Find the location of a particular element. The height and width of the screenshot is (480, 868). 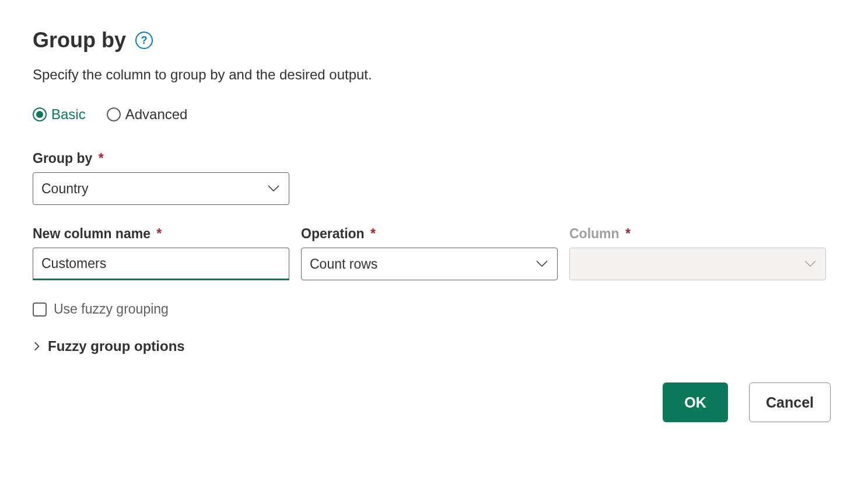

new-column-field: New column name * is located at coordinates (161, 253).